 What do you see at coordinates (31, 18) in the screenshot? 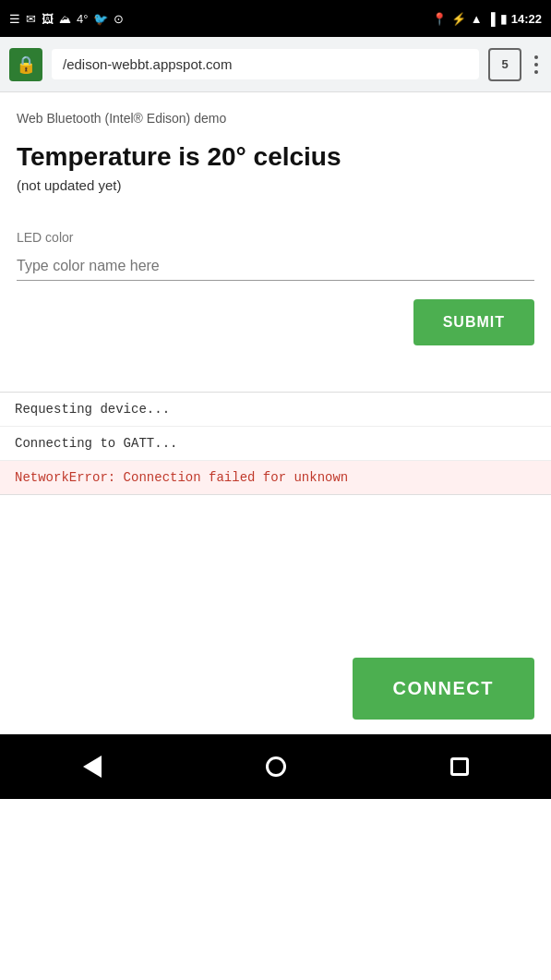
I see `email-icon: ✉` at bounding box center [31, 18].